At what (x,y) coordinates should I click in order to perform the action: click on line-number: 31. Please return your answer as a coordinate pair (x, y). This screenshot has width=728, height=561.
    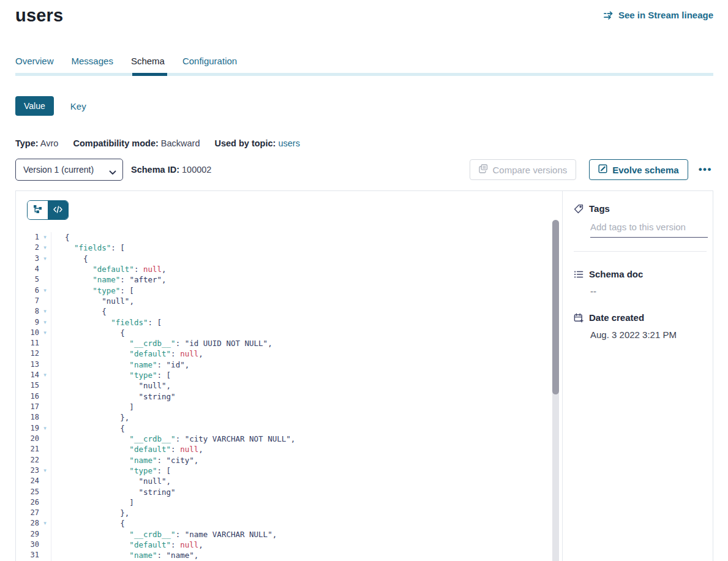
    Looking at the image, I should click on (28, 555).